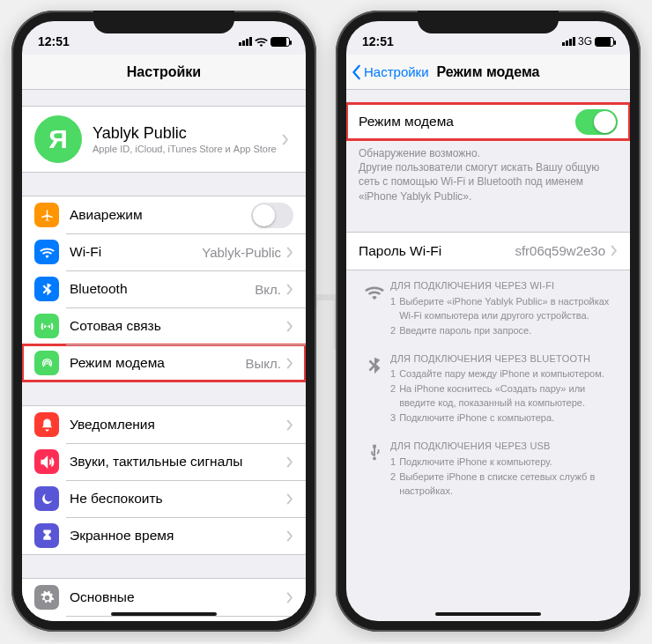 This screenshot has height=644, width=652. What do you see at coordinates (488, 72) in the screenshot?
I see `page-title: Режим модема` at bounding box center [488, 72].